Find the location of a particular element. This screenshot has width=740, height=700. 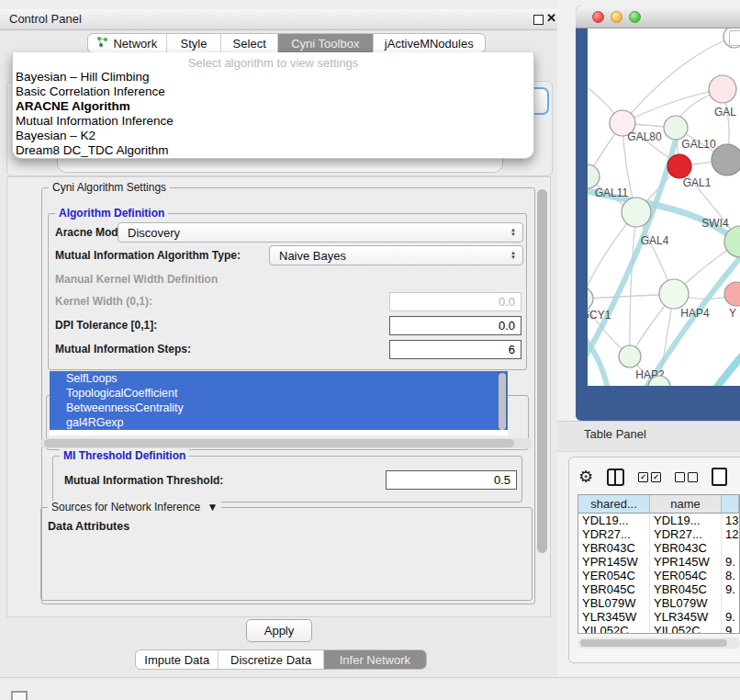

table-panel-title: Table Panel is located at coordinates (615, 434).